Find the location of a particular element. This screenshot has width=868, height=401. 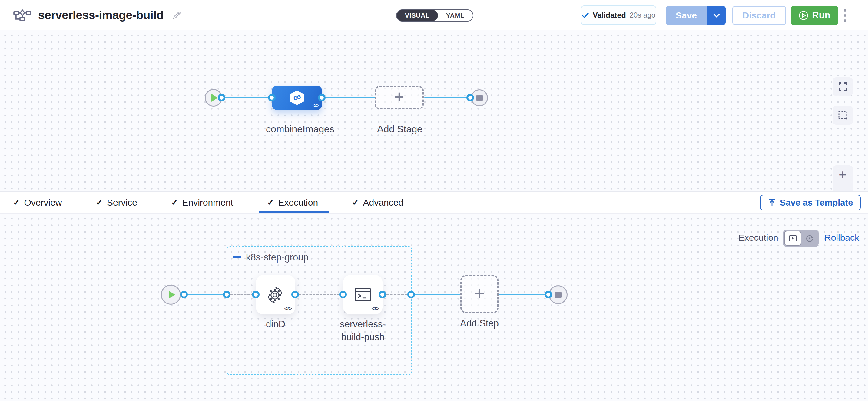

validated-badge: Validated 20s ago is located at coordinates (619, 15).